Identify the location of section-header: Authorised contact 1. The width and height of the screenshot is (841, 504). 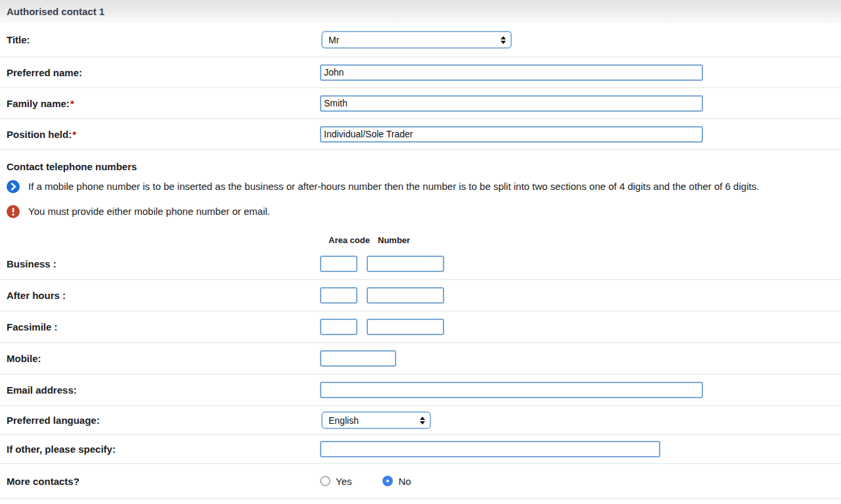
(420, 12).